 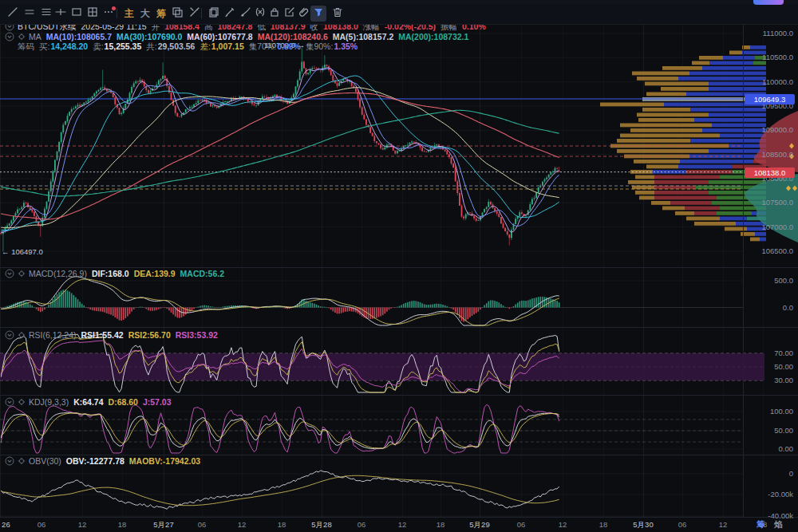 I want to click on kdj-axis-label: 50.00, so click(x=769, y=431).